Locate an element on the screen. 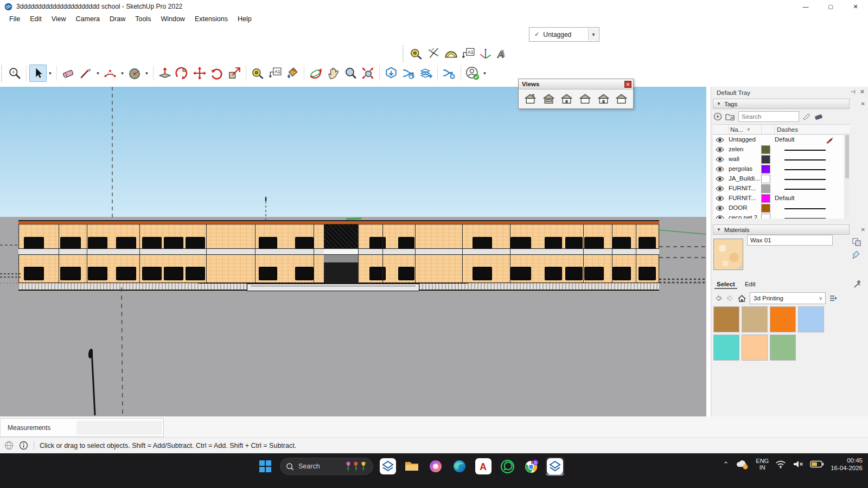  back-view-icon is located at coordinates (603, 99).